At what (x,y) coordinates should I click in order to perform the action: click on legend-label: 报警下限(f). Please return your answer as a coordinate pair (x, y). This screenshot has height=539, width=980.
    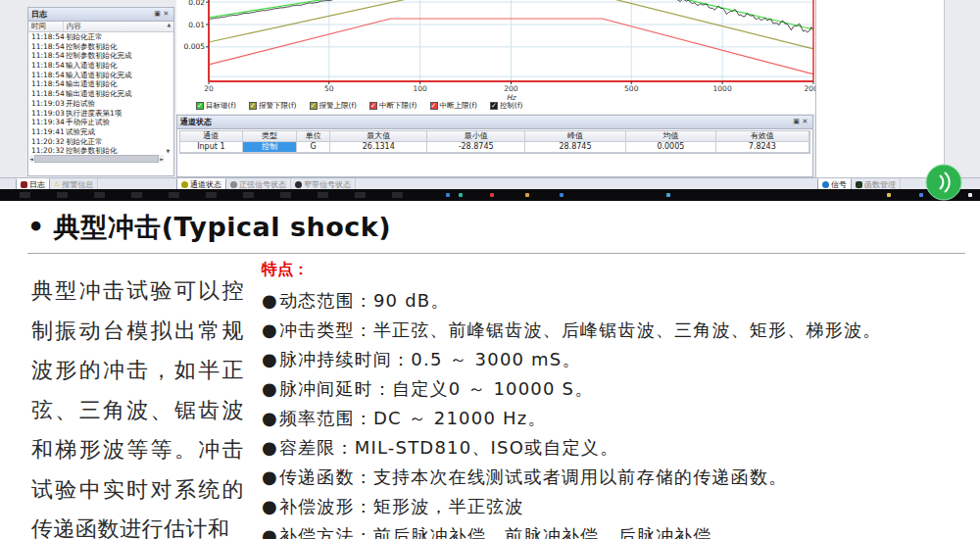
    Looking at the image, I should click on (278, 106).